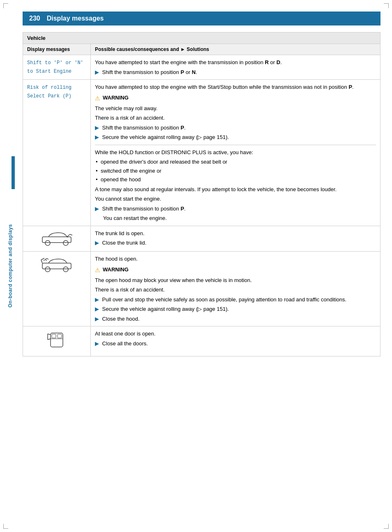  I want to click on warning-block: ⚠ WARNING, so click(235, 98).